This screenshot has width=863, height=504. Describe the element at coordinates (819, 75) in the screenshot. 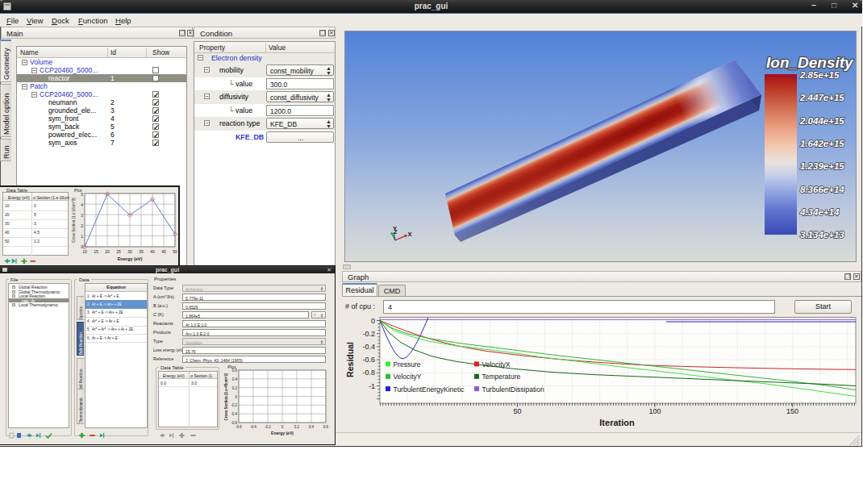

I see `svg-text: 2.85e+15` at that location.